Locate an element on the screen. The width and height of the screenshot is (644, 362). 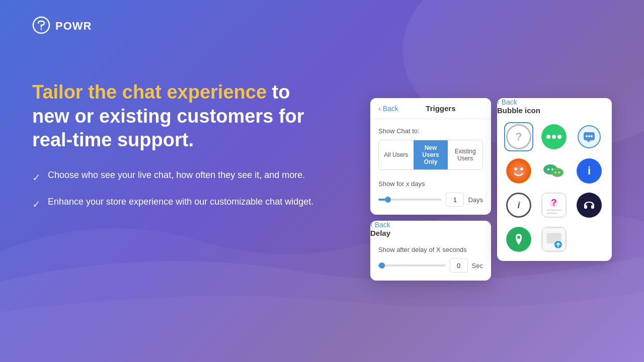
delay-back-button: ‹ Back is located at coordinates (431, 225).